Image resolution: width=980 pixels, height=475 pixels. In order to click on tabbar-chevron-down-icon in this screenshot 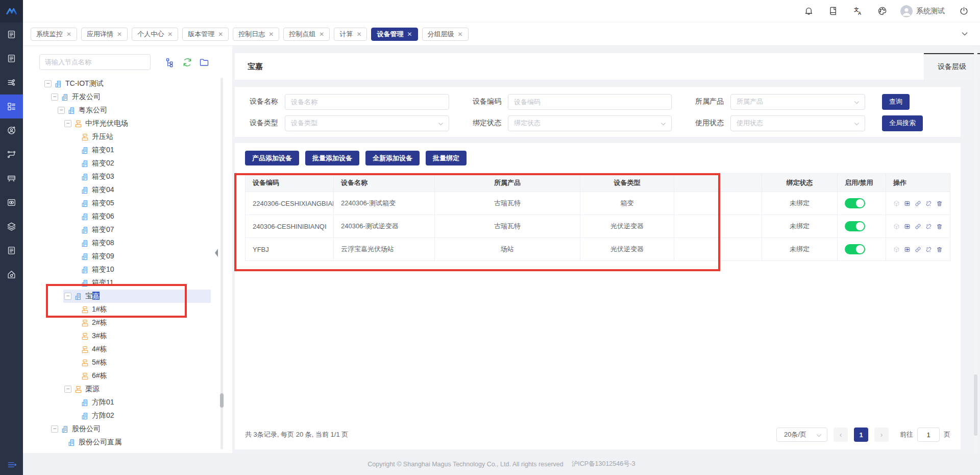, I will do `click(965, 34)`.